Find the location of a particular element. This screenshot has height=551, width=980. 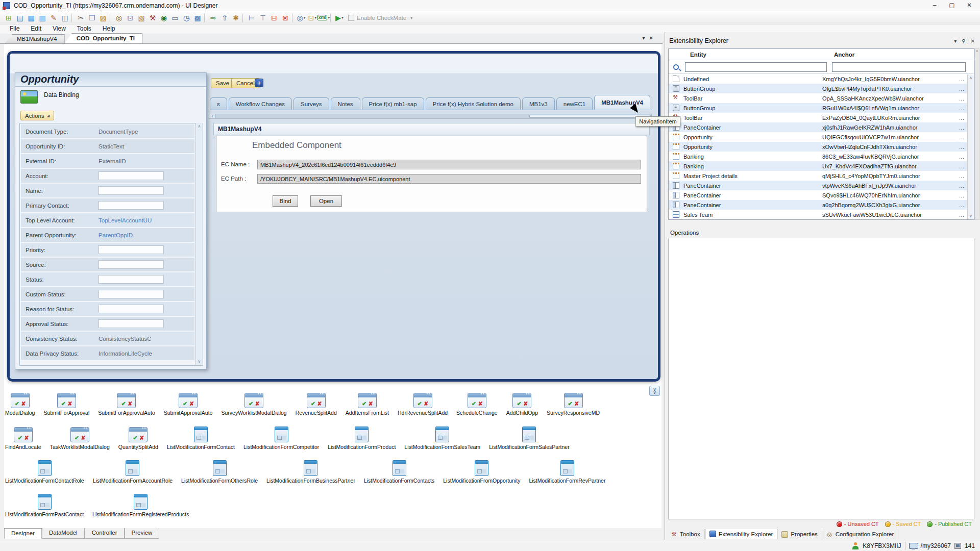

toolbar-icon: ⚒ ▾ is located at coordinates (153, 18).